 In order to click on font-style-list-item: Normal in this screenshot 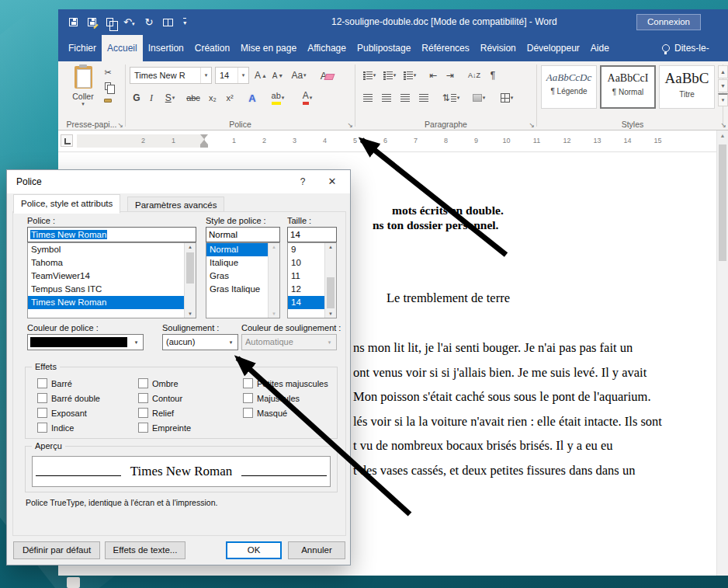, I will do `click(237, 250)`.